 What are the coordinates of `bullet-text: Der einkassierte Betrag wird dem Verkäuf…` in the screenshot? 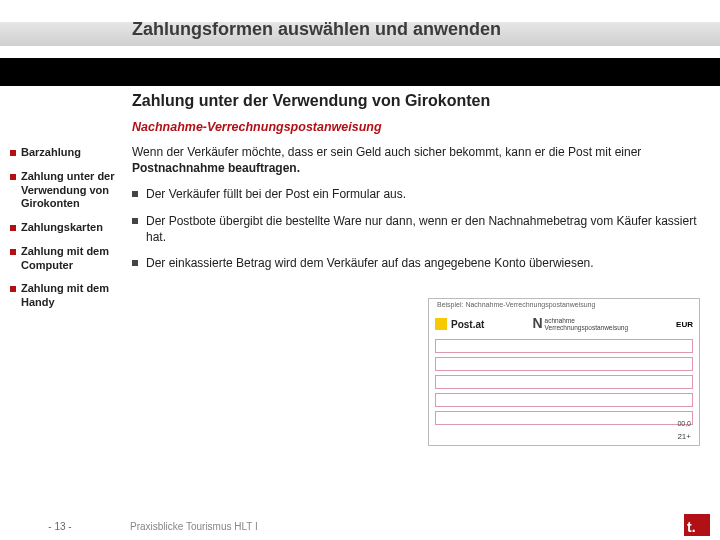 It's located at (370, 263).